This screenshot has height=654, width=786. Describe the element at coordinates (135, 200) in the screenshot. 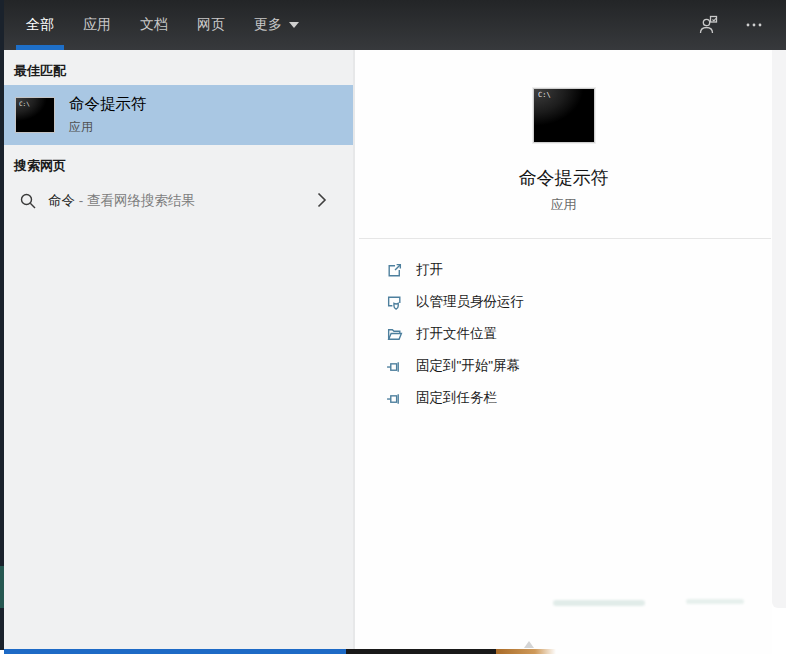

I see `web-search-hint: - 查看网络搜索结果` at that location.